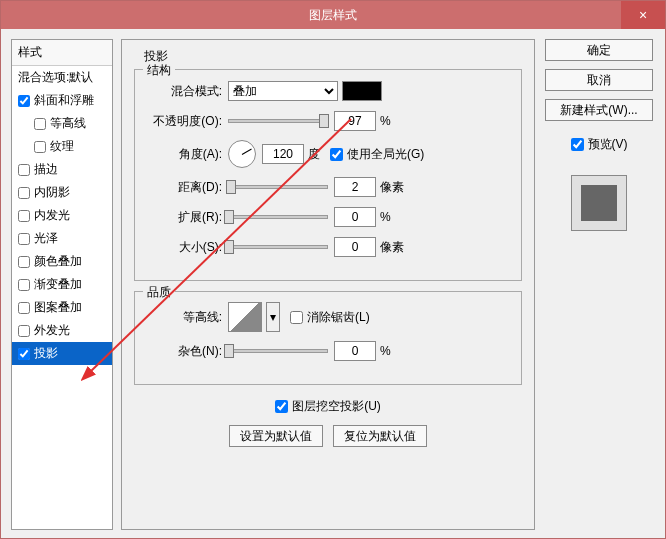 Image resolution: width=666 pixels, height=539 pixels. I want to click on sidebar-item-4: 内阴影, so click(62, 192).